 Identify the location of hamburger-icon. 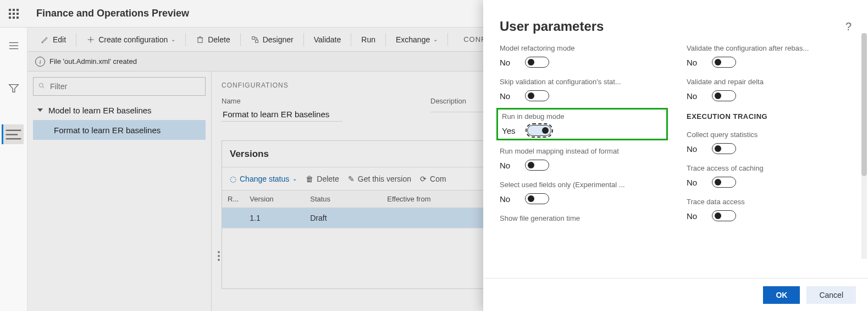
(14, 46).